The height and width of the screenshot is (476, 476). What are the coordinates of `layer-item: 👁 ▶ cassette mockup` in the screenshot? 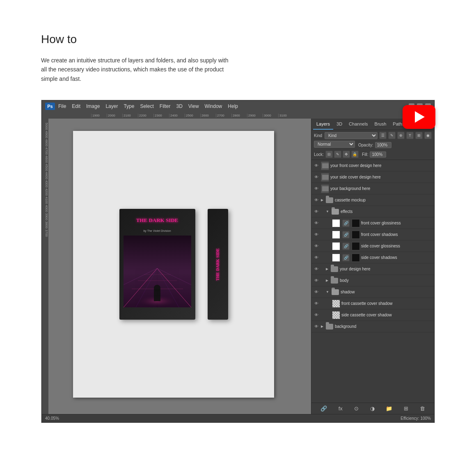 It's located at (373, 200).